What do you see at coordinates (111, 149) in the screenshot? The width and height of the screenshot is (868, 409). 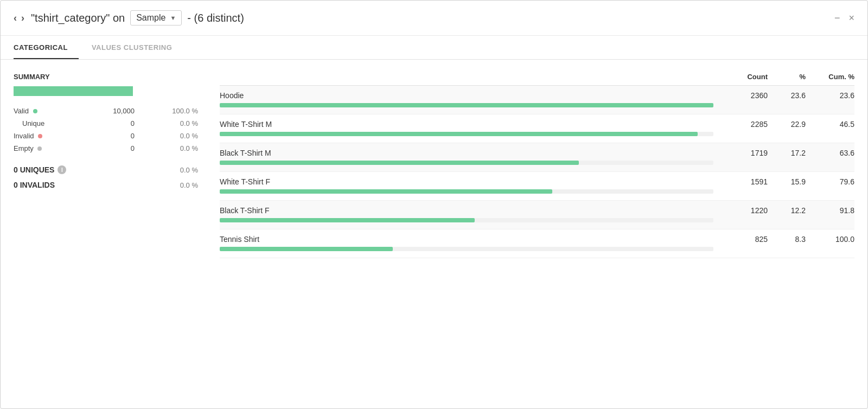 I see `empty-count: 0` at bounding box center [111, 149].